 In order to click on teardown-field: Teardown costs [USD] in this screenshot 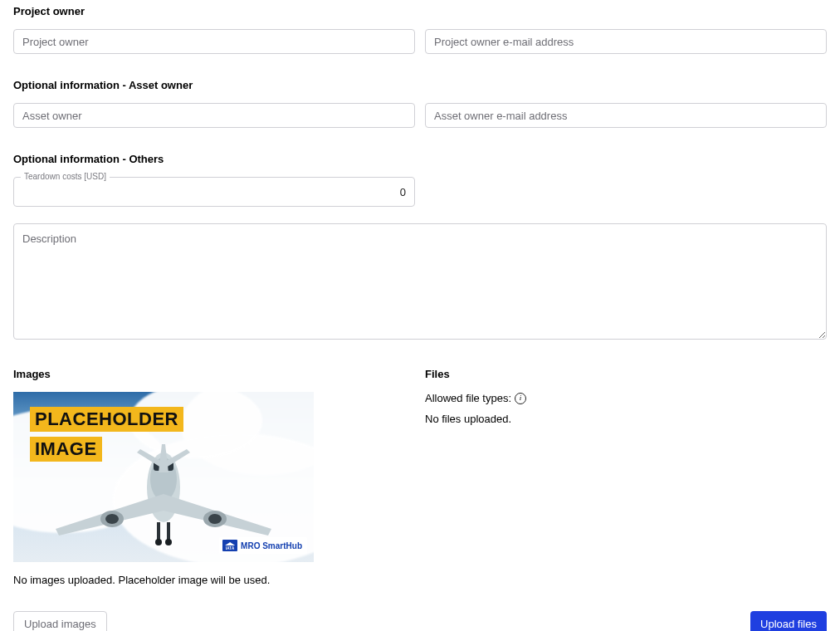, I will do `click(214, 192)`.